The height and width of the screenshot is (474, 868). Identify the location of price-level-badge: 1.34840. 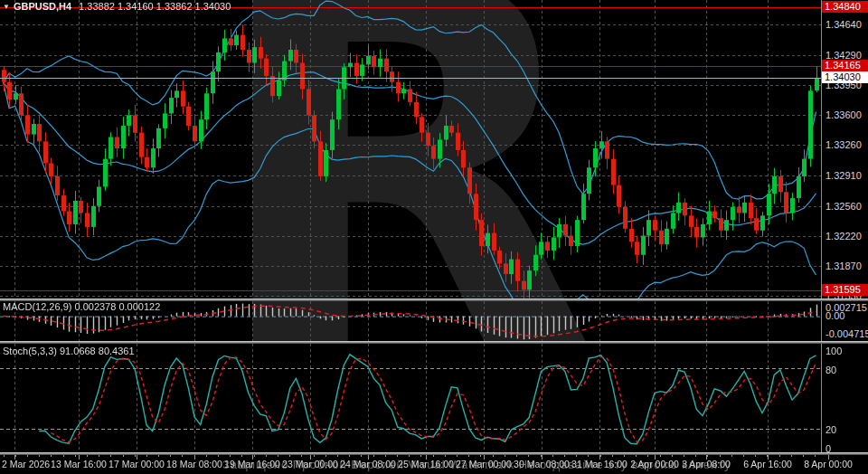
(844, 7).